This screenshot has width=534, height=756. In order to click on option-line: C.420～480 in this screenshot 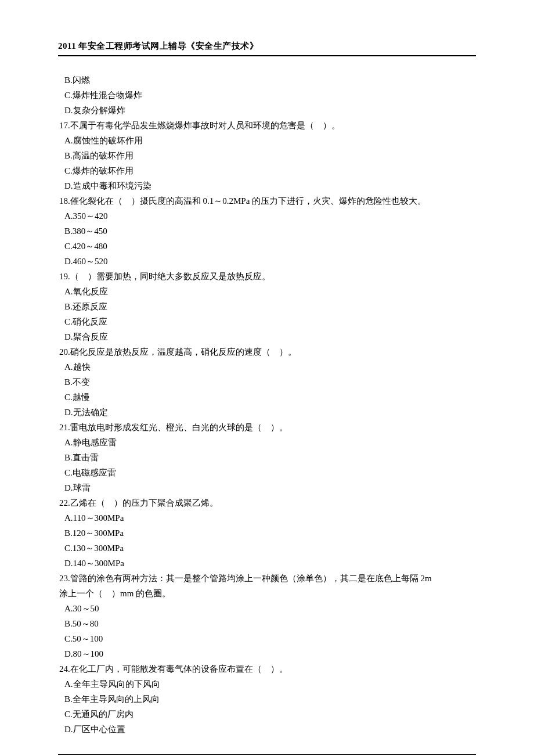, I will do `click(267, 246)`.